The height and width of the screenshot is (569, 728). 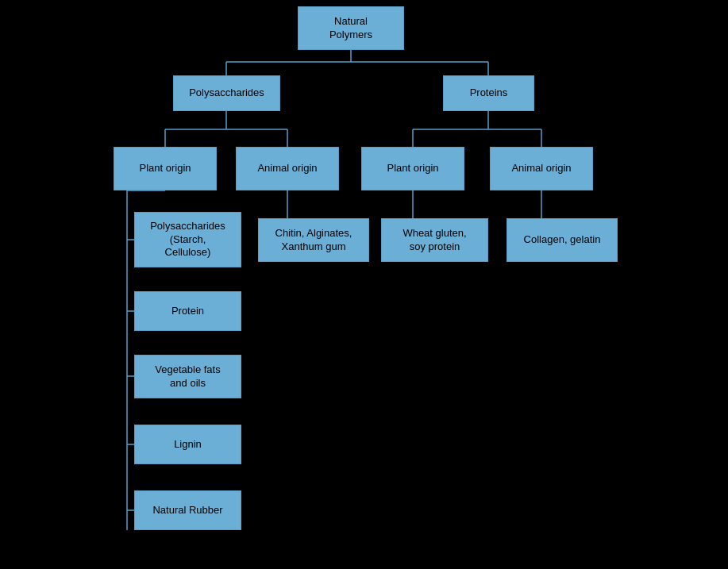 What do you see at coordinates (489, 94) in the screenshot?
I see `node-proteins: Proteins` at bounding box center [489, 94].